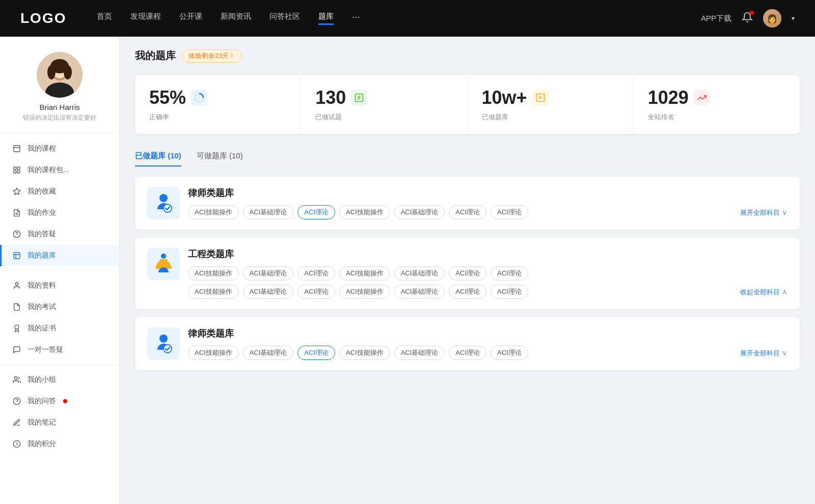  Describe the element at coordinates (17, 444) in the screenshot. I see `my-points-icon` at that location.